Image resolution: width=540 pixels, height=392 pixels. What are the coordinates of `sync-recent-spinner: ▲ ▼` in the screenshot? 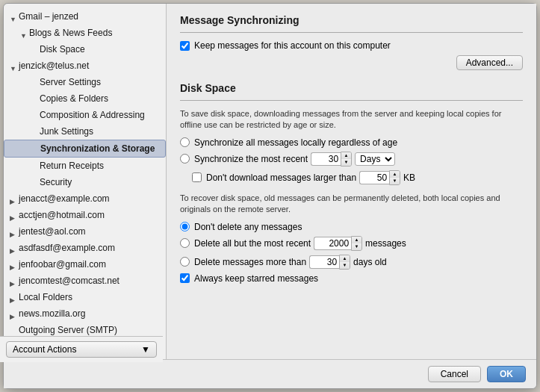 It's located at (347, 159).